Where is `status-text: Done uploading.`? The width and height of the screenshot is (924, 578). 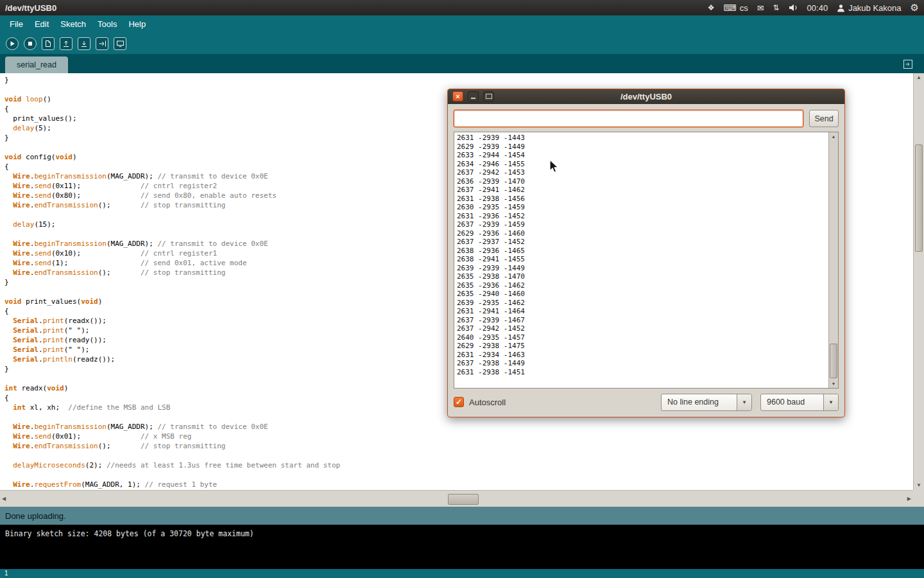 status-text: Done uploading. is located at coordinates (36, 516).